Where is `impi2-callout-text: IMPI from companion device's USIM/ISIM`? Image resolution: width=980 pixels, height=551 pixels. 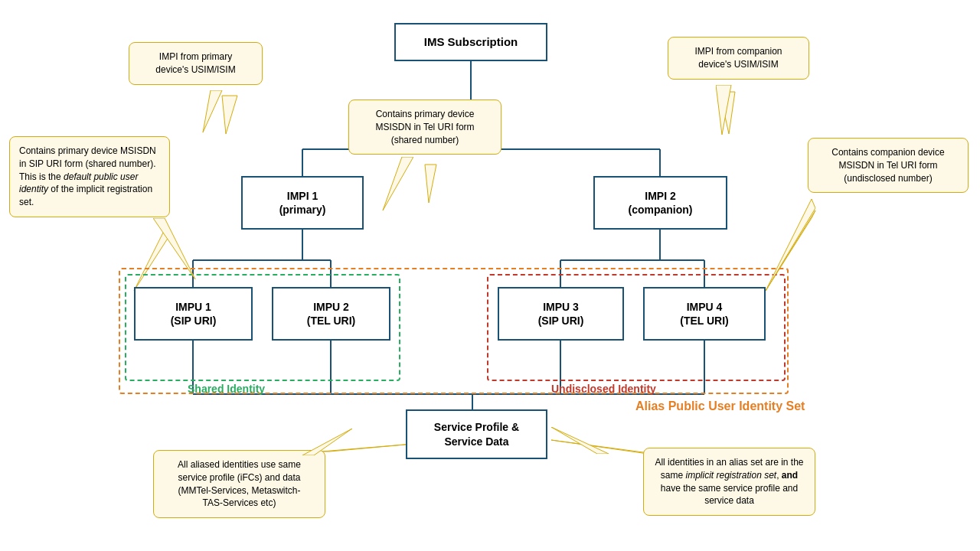 impi2-callout-text: IMPI from companion device's USIM/ISIM is located at coordinates (738, 58).